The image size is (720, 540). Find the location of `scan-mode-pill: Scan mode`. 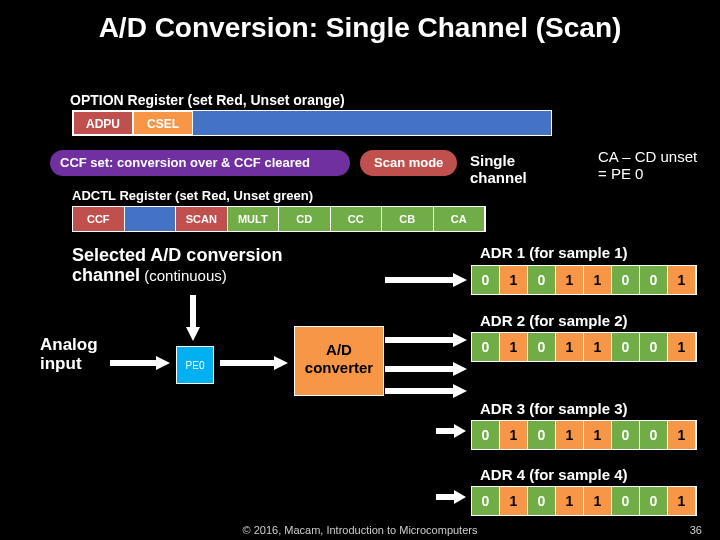

scan-mode-pill: Scan mode is located at coordinates (408, 163).